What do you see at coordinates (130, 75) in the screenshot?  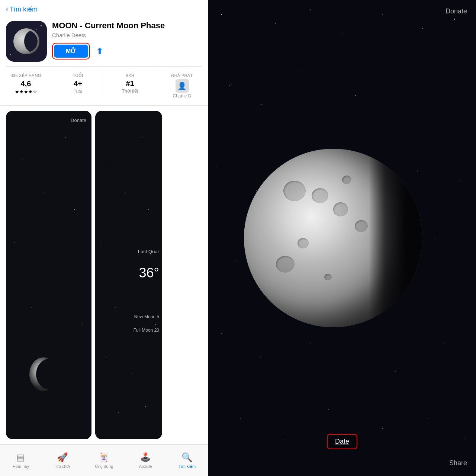 I see `stat-chart-label: BXH` at bounding box center [130, 75].